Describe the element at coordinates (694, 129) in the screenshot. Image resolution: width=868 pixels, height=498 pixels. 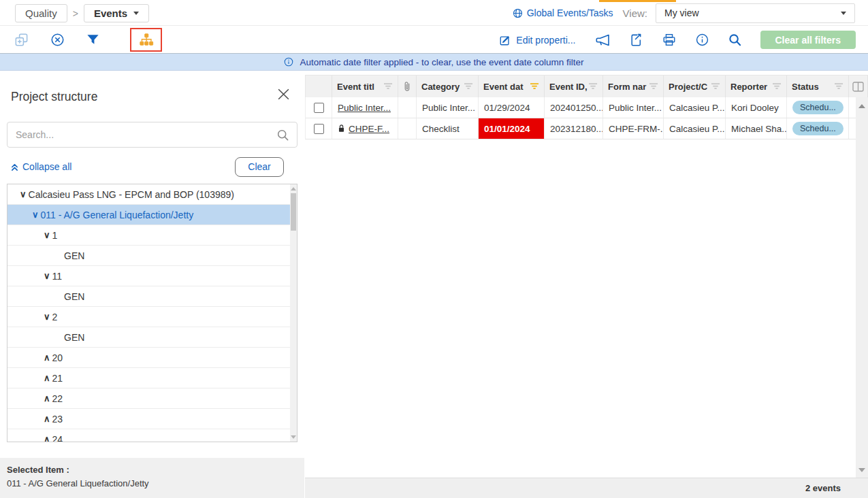
I see `project-cell: Calcasieu P...` at that location.